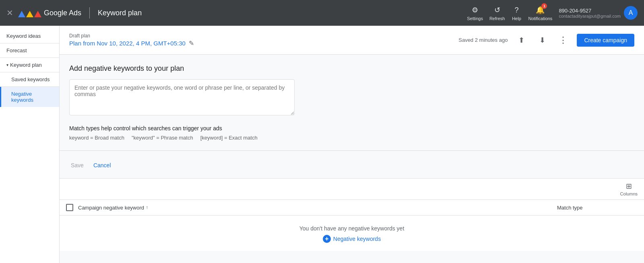 This screenshot has height=263, width=644. Describe the element at coordinates (229, 138) in the screenshot. I see `exact-match-desc: [keyword] = Exact match` at that location.